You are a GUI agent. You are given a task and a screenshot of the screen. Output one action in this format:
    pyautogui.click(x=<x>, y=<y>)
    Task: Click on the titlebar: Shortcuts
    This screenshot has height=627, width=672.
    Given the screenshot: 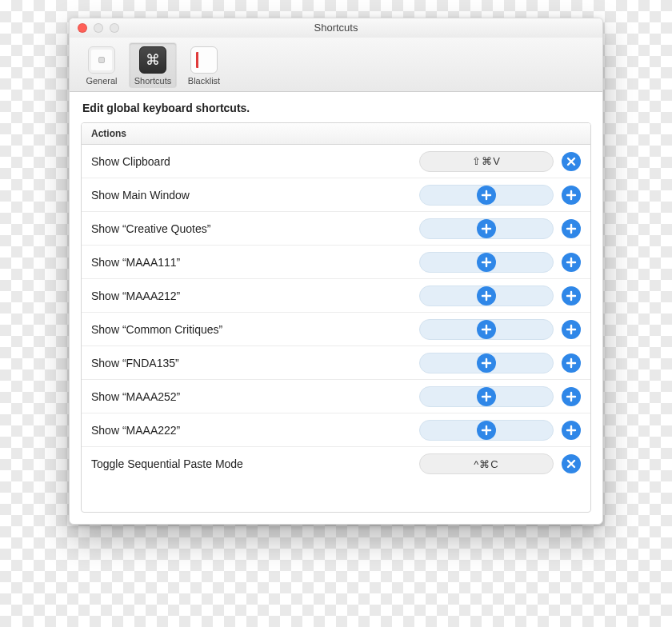 What is the action you would take?
    pyautogui.click(x=336, y=28)
    